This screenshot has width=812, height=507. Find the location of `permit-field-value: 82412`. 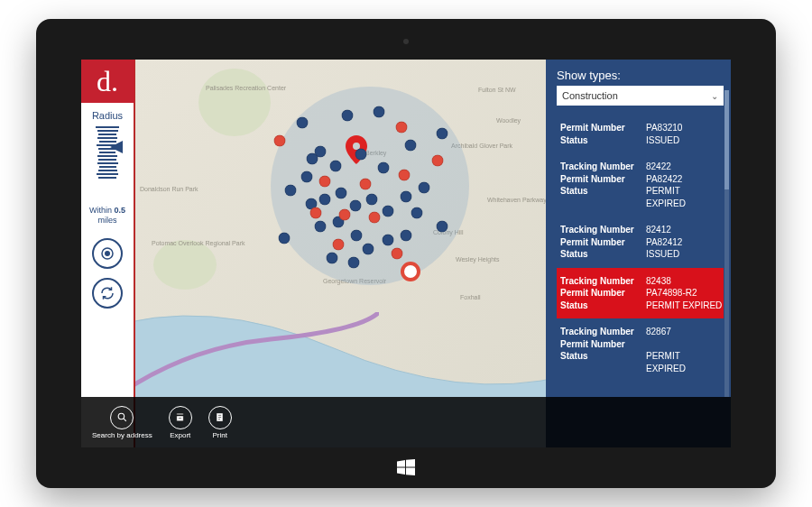

permit-field-value: 82412 is located at coordinates (683, 230).